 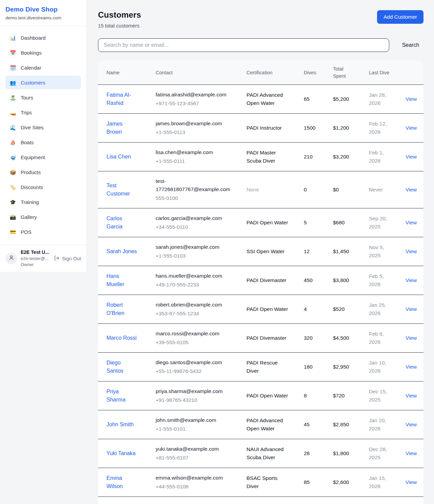 What do you see at coordinates (122, 396) in the screenshot?
I see `customer-name-link: Priya Sharma` at bounding box center [122, 396].